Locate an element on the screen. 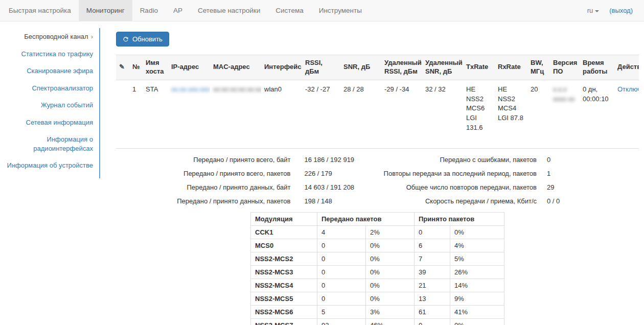 This screenshot has width=644, height=325. column-header: Интерфейс is located at coordinates (282, 67).